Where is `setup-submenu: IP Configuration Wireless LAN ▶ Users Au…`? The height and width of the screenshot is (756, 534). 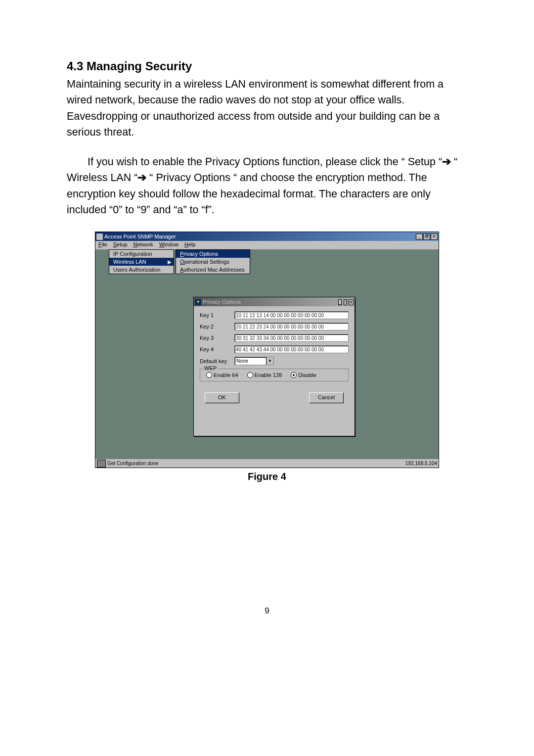
setup-submenu: IP Configuration Wireless LAN ▶ Users Au… is located at coordinates (141, 262).